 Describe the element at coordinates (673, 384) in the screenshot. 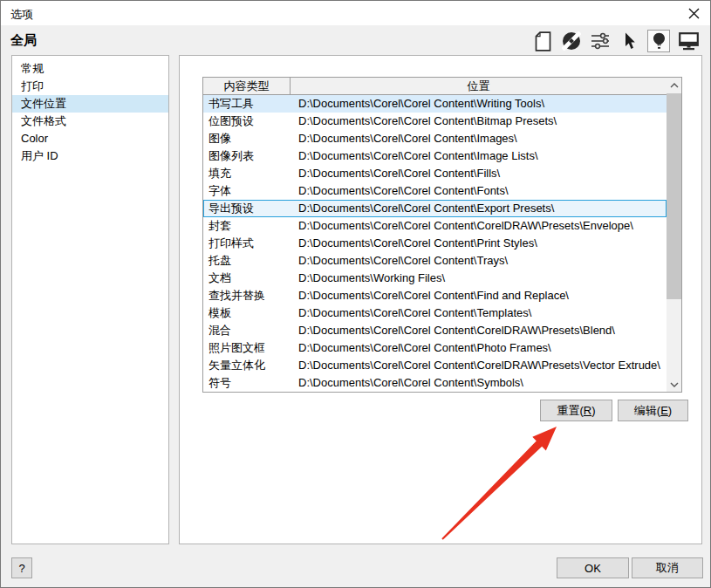

I see `scroll-down-button` at that location.